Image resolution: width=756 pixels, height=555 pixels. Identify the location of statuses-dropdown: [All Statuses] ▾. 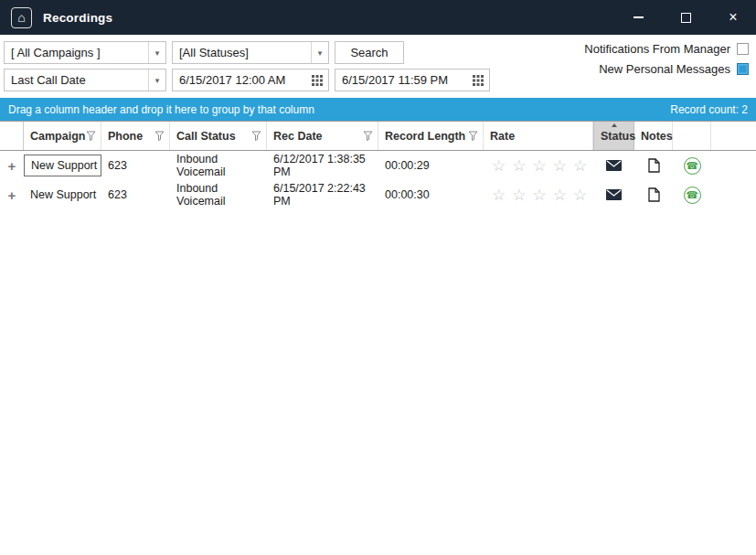
(250, 53).